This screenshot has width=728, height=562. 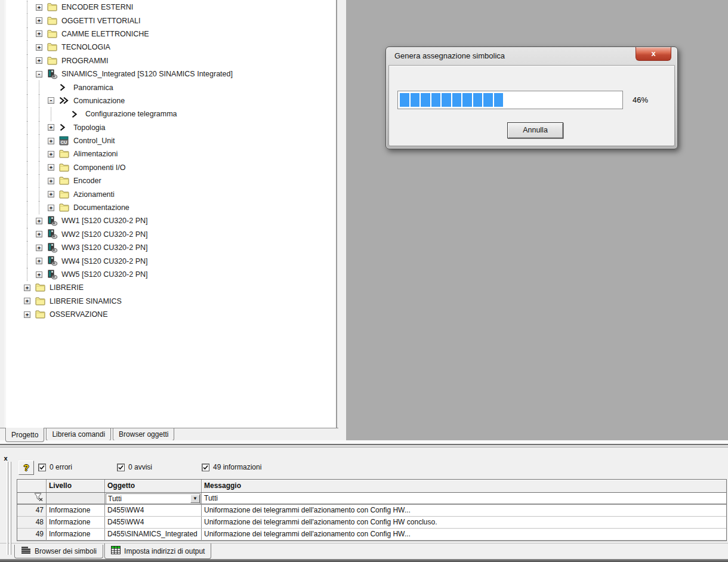 I want to click on vertical-splitter, so click(x=343, y=221).